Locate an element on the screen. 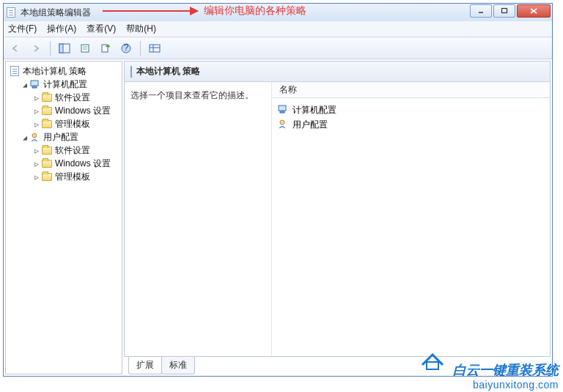 Image resolution: width=563 pixels, height=392 pixels. annotation-text: 编辑你电脑的各种策略 is located at coordinates (255, 11).